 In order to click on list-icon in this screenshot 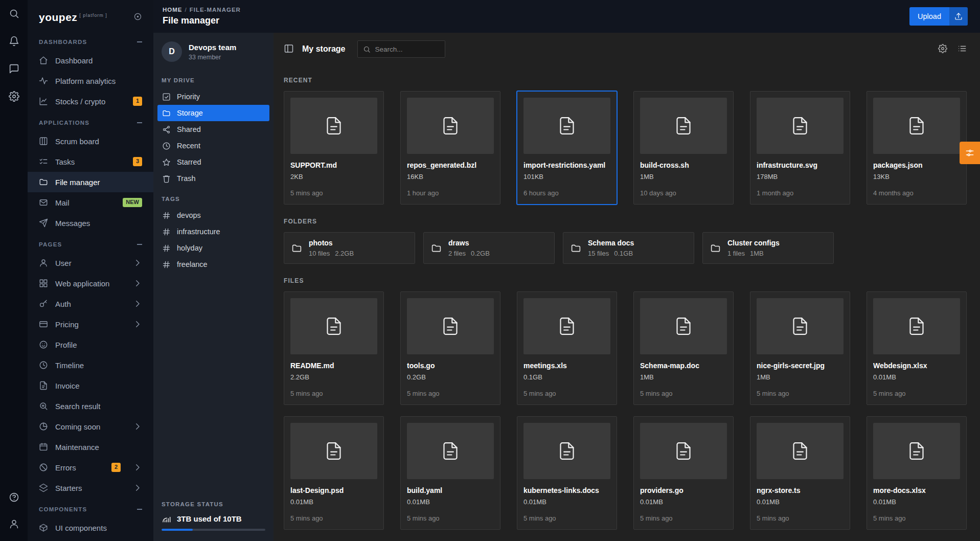, I will do `click(962, 49)`.